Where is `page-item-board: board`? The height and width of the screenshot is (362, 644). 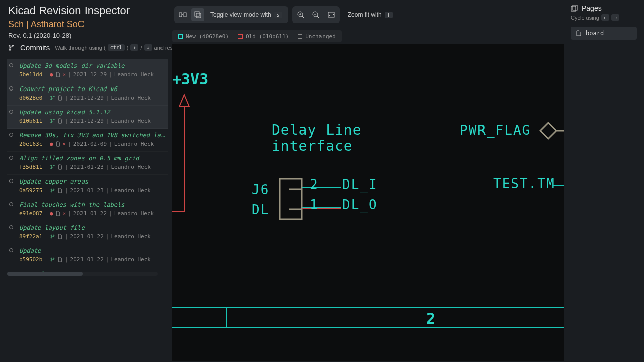 page-item-board: board is located at coordinates (604, 33).